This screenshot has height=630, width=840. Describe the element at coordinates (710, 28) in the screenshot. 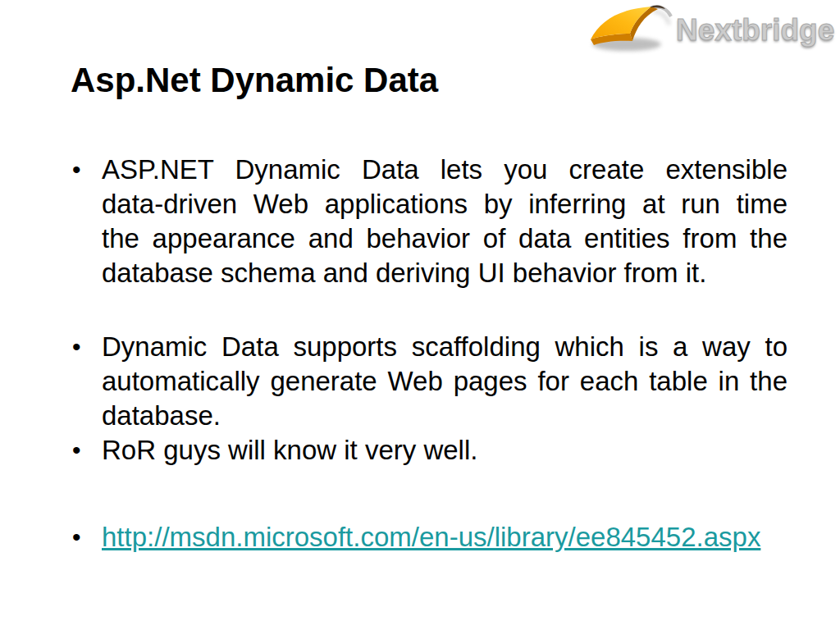

I see `nextbridge-logo: Nextbridge` at that location.